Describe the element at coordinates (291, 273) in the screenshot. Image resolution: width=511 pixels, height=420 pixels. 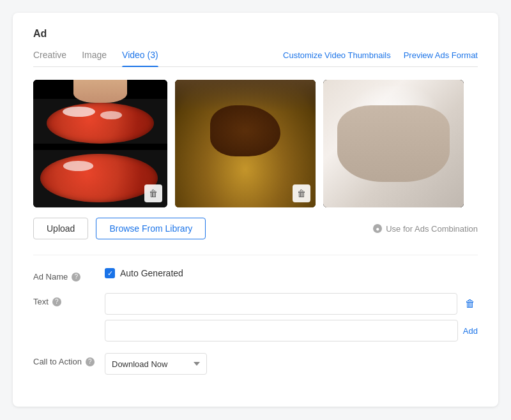
I see `ad-name-content: Auto Generated` at that location.